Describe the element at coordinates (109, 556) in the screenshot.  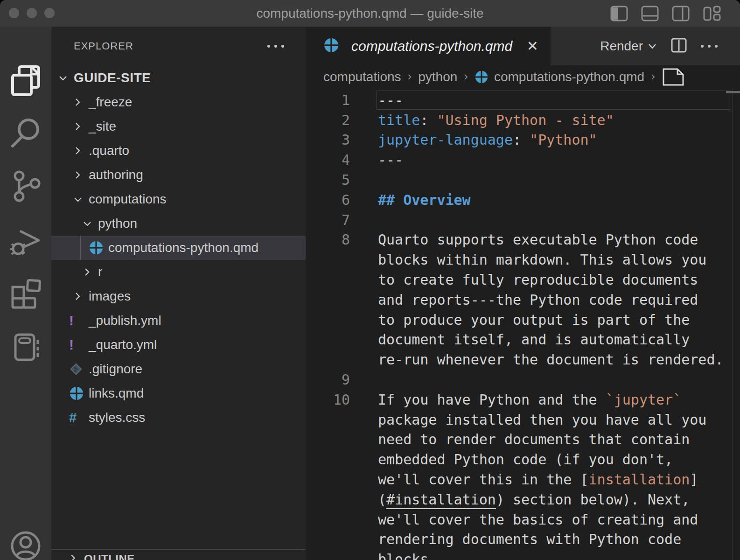
I see `outline-title: OUTLINE` at that location.